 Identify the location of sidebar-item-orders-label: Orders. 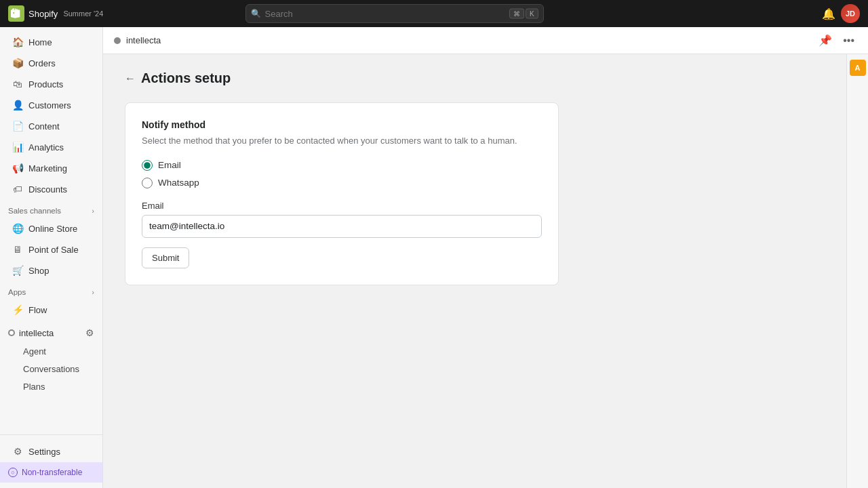
(42, 64).